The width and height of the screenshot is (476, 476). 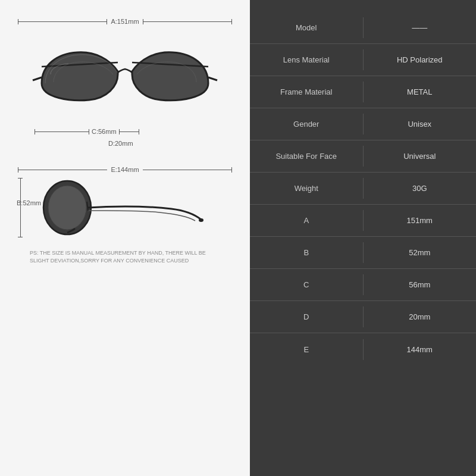 I want to click on spec-val-5: 30G, so click(x=420, y=188).